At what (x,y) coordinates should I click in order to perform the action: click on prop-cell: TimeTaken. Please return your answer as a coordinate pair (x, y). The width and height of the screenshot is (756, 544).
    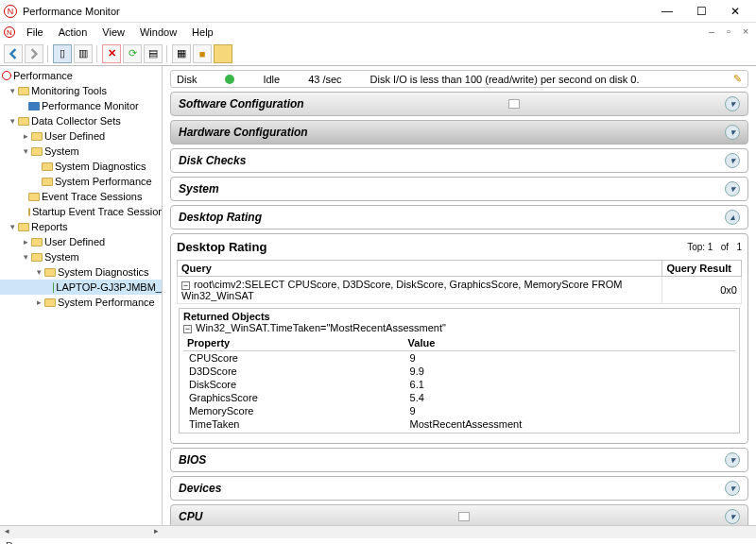
    Looking at the image, I should click on (294, 424).